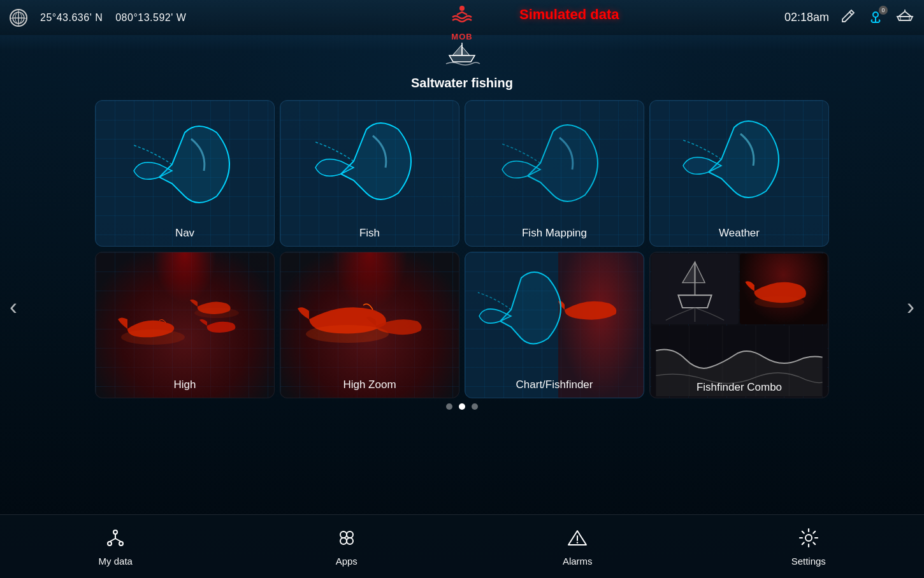 This screenshot has width=924, height=578. I want to click on apps-icon, so click(347, 539).